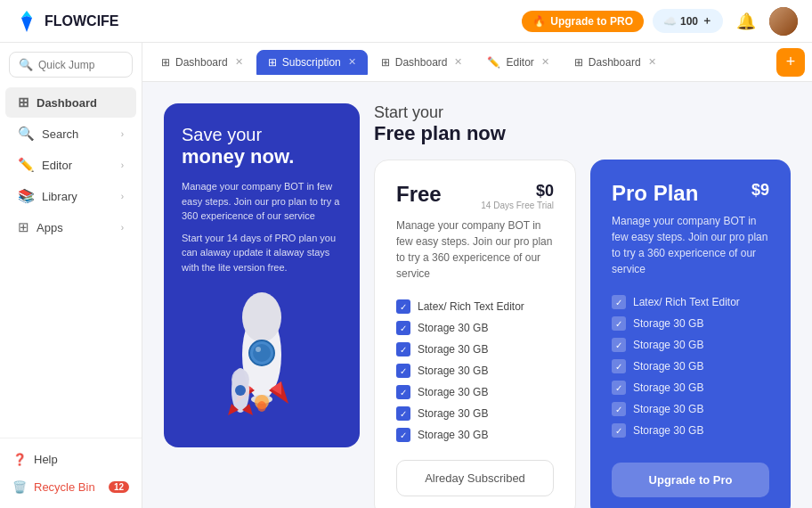  What do you see at coordinates (262, 355) in the screenshot?
I see `rocket-container` at bounding box center [262, 355].